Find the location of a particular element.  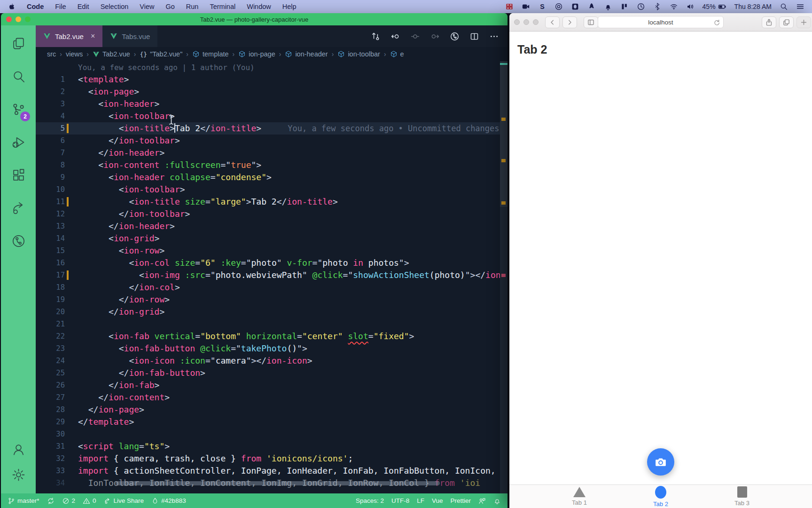

code-line-13: 13 </ion-header> is located at coordinates (272, 226).